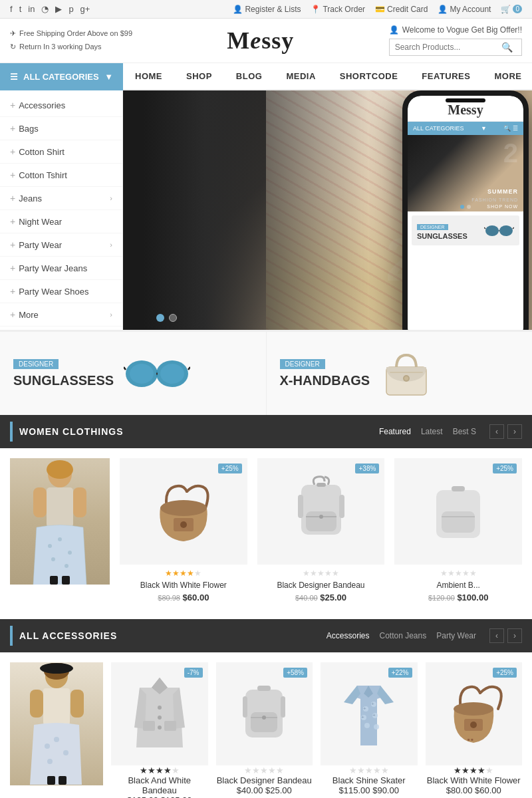  Describe the element at coordinates (505, 9) in the screenshot. I see `cart-icon: 🛒` at that location.